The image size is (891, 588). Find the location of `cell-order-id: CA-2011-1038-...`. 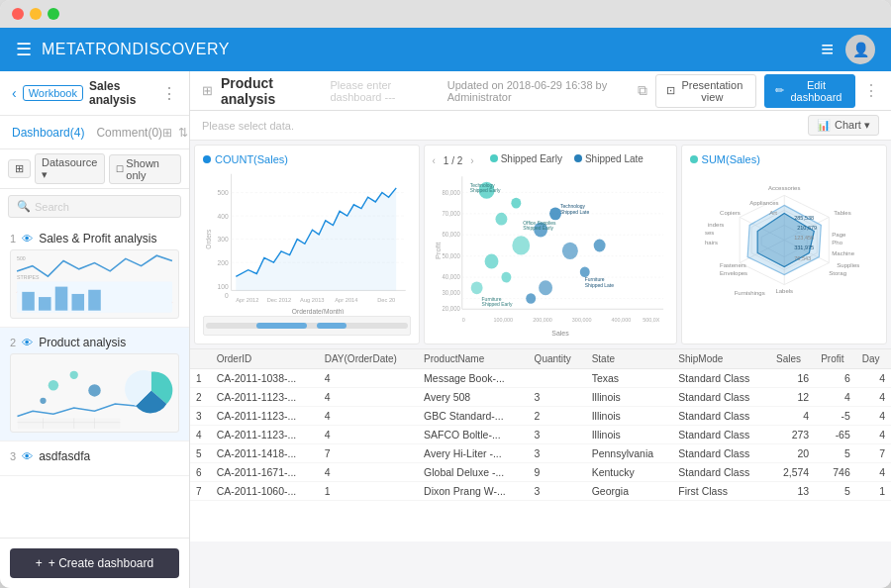

cell-order-id: CA-2011-1038-... is located at coordinates (265, 378).